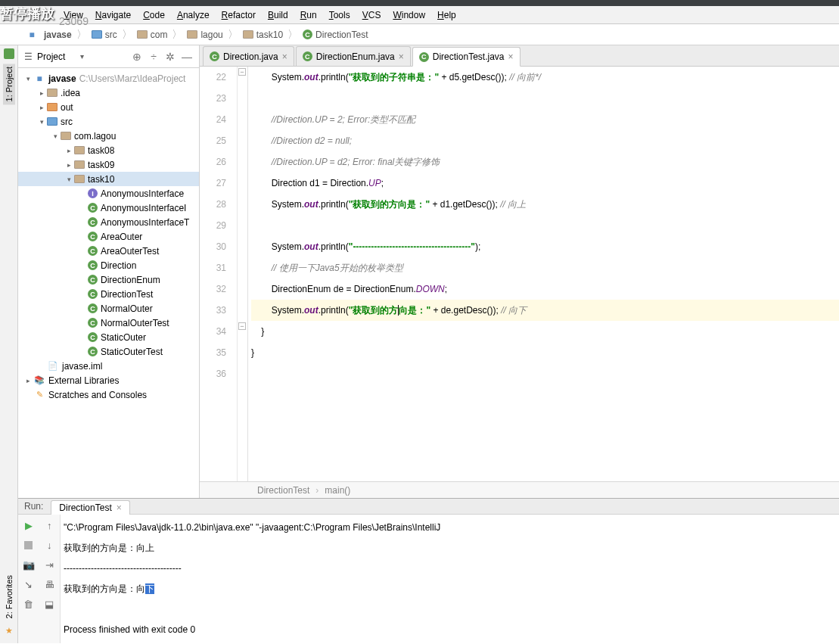 The height and width of the screenshot is (644, 839). What do you see at coordinates (73, 15) in the screenshot?
I see `menu-view: View` at bounding box center [73, 15].